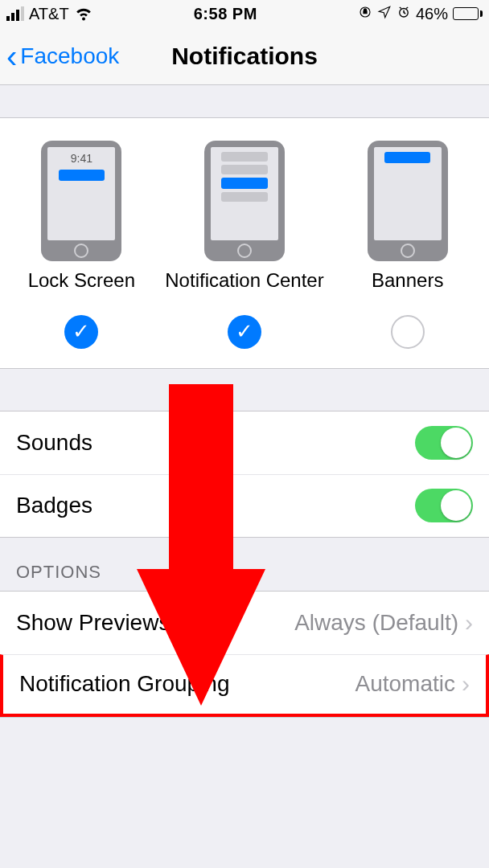 The height and width of the screenshot is (868, 489). I want to click on show-previews-row: Show Previews Always (Default) ›, so click(244, 623).